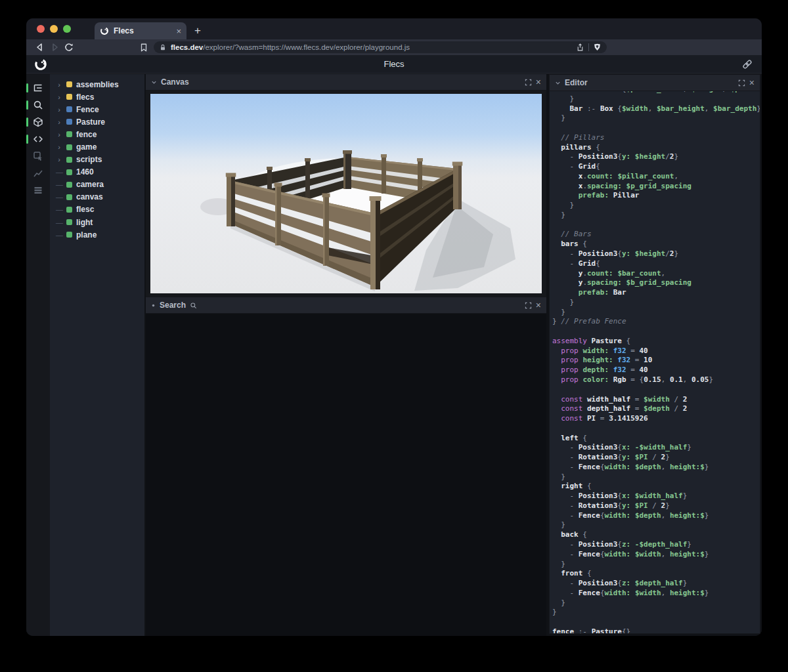 The height and width of the screenshot is (672, 788). What do you see at coordinates (144, 47) in the screenshot?
I see `bookmark-icon` at bounding box center [144, 47].